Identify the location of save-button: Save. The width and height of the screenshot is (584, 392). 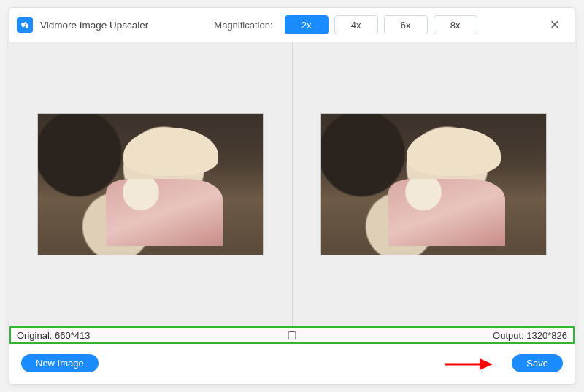
(537, 364).